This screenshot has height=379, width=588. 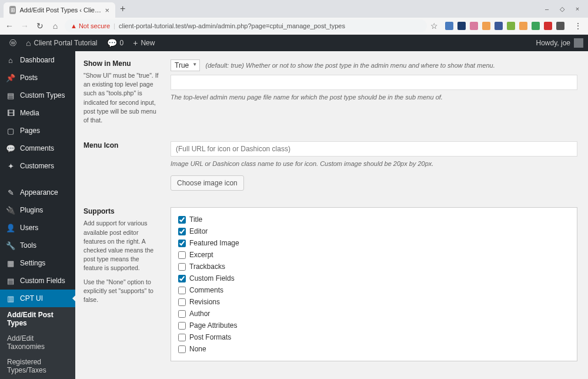 I want to click on supports-option: Page Attributes, so click(x=374, y=325).